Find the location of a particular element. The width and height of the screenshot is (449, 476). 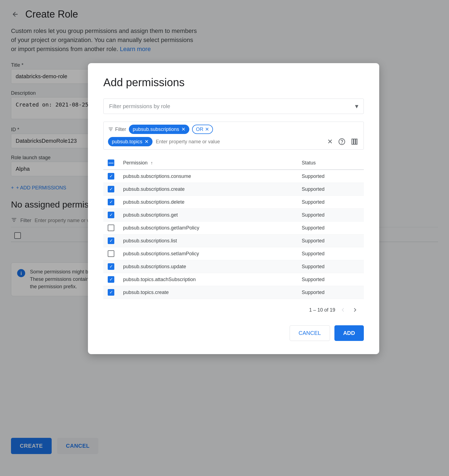

header-checkbox: — is located at coordinates (111, 163).